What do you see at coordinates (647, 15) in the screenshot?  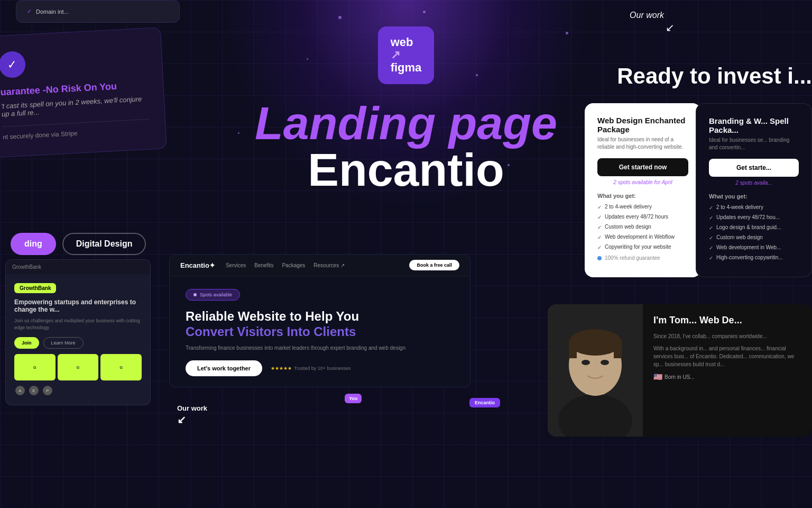 I see `our-work-label: Our work` at bounding box center [647, 15].